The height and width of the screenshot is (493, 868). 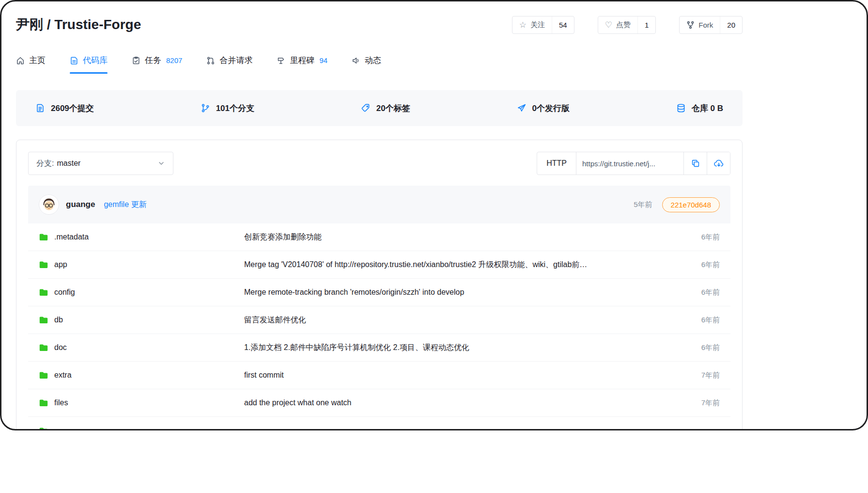 I want to click on star-icon: ☆, so click(x=523, y=25).